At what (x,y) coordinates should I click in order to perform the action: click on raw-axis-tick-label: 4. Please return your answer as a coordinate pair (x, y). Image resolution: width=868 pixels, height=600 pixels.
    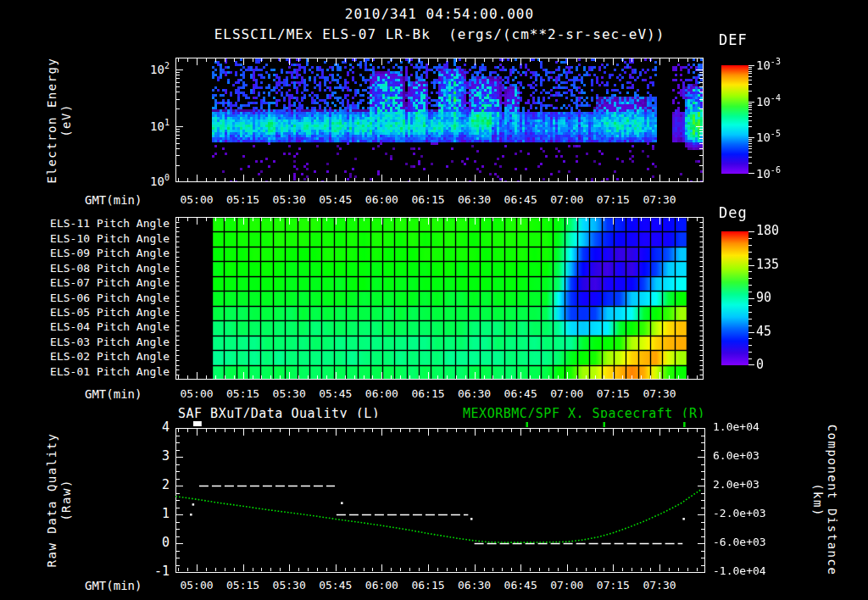
    Looking at the image, I should click on (153, 427).